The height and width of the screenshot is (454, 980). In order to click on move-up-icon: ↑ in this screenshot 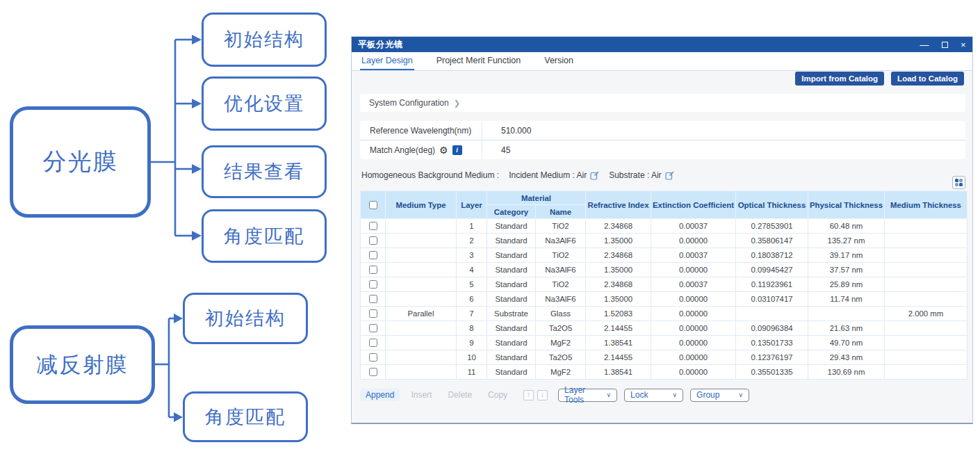, I will do `click(528, 395)`.